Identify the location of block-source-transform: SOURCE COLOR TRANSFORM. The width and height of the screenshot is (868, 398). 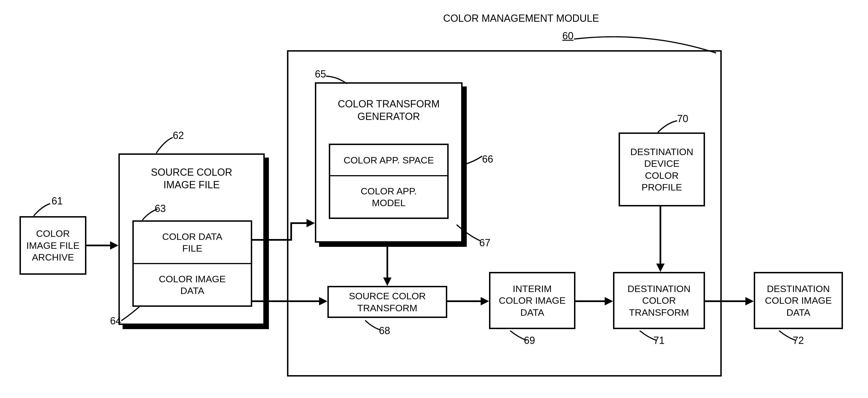
(388, 302).